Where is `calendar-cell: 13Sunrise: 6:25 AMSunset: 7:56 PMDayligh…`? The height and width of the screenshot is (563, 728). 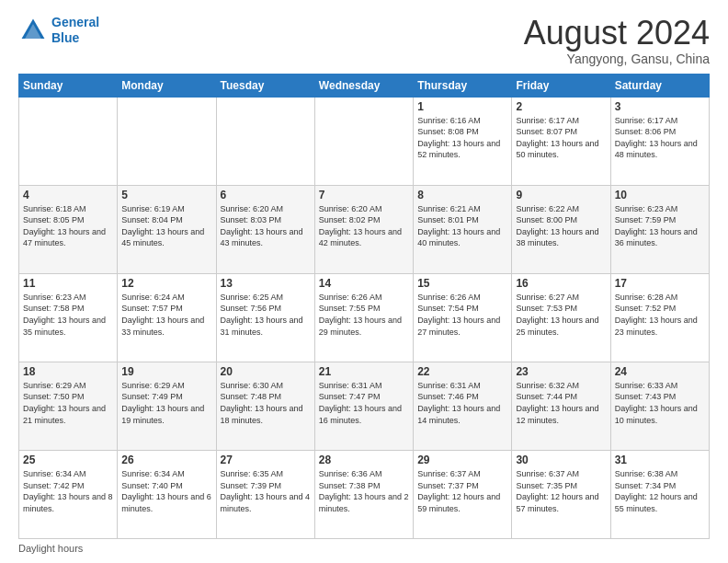 calendar-cell: 13Sunrise: 6:25 AMSunset: 7:56 PMDayligh… is located at coordinates (265, 317).